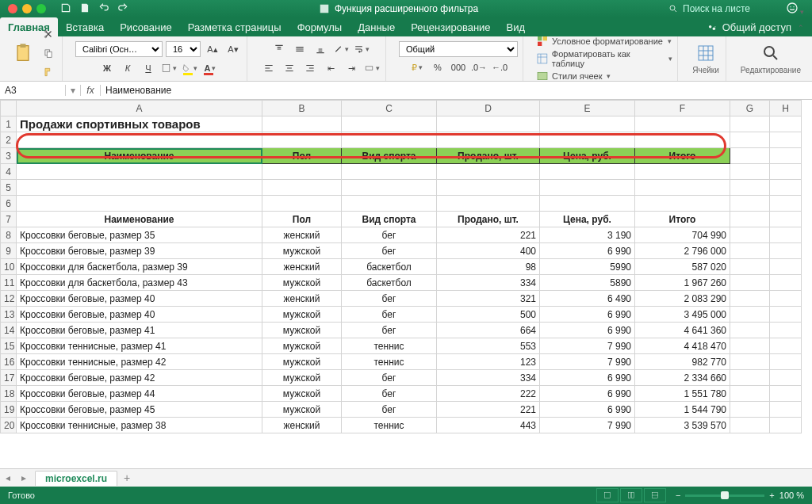 This screenshot has width=812, height=504. Describe the element at coordinates (683, 109) in the screenshot. I see `col-header-F: F` at that location.